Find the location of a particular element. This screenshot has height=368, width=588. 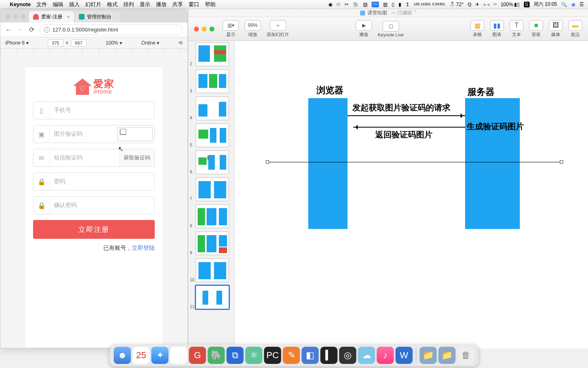

menu-edit: 编辑 is located at coordinates (58, 4).